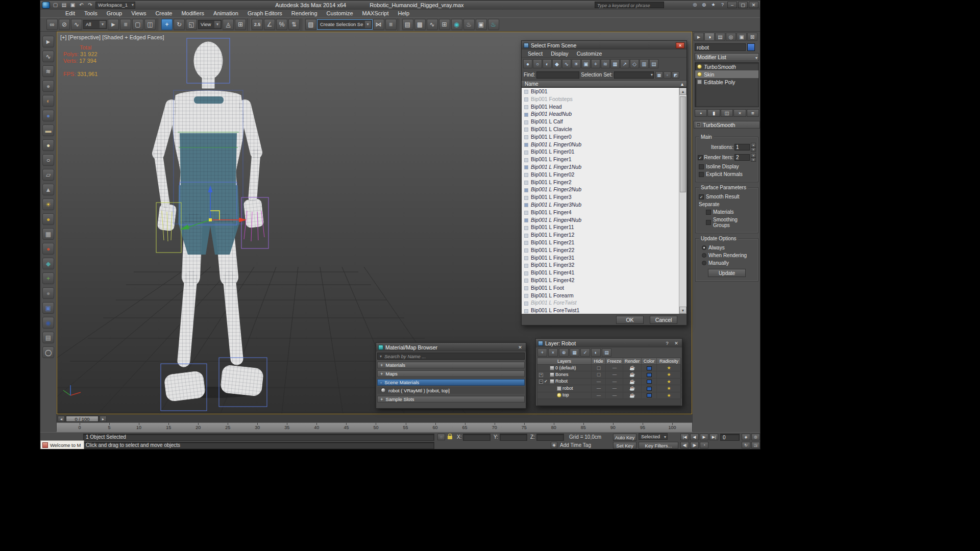  What do you see at coordinates (727, 273) in the screenshot?
I see `update-button: Update` at bounding box center [727, 273].